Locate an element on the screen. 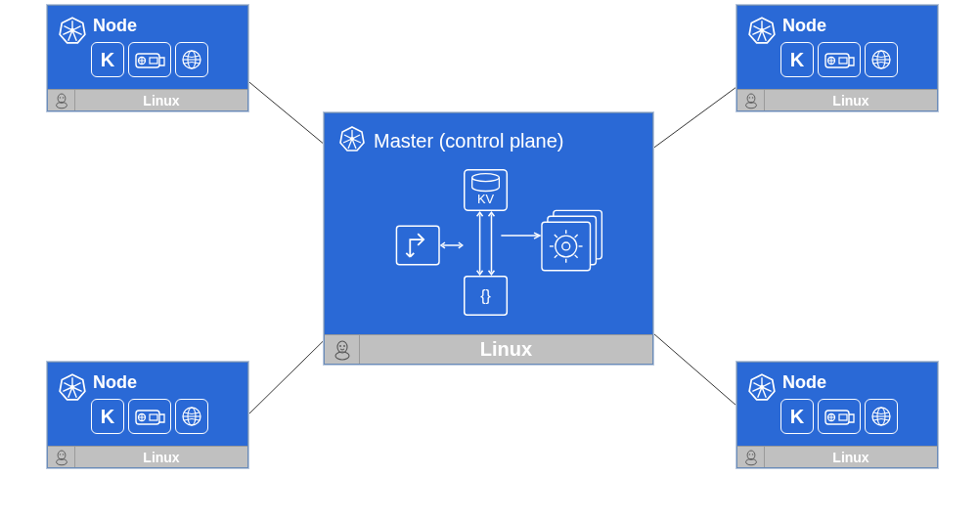 The image size is (980, 520). master-internal-diagram: KV {} is located at coordinates (489, 242).